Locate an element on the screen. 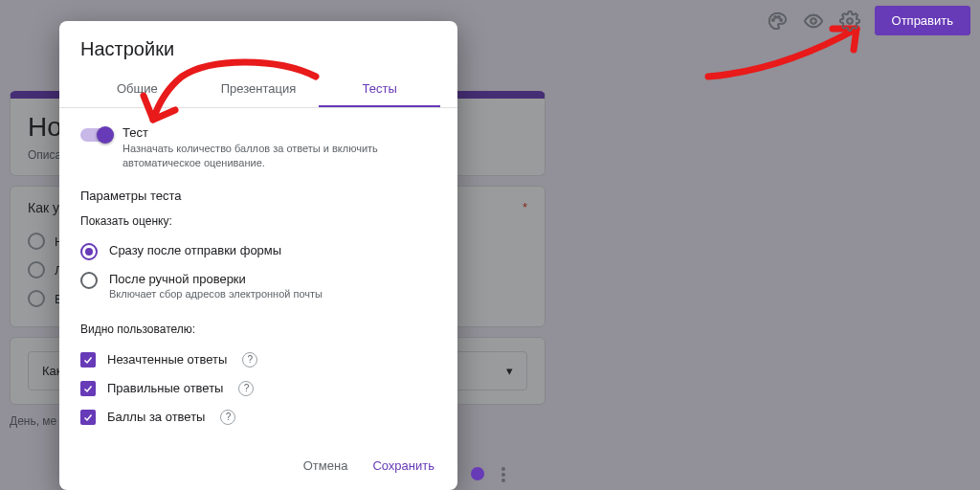 The height and width of the screenshot is (490, 980). show-grade-heading: Показать оценку: is located at coordinates (258, 221).